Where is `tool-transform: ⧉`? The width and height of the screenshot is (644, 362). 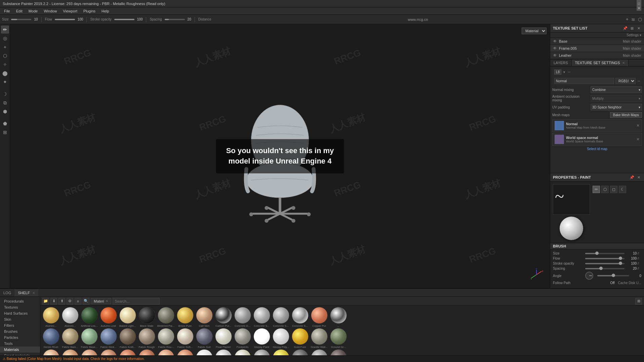 tool-transform: ⧉ is located at coordinates (5, 103).